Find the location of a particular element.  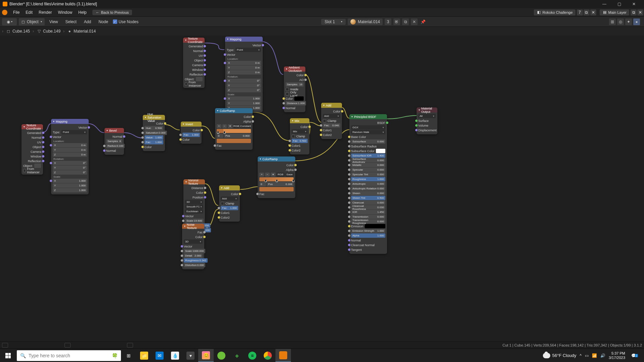

node-texture-coordinate-1: ▾Texture Coordinate Generated Normal UV … is located at coordinates (194, 63).